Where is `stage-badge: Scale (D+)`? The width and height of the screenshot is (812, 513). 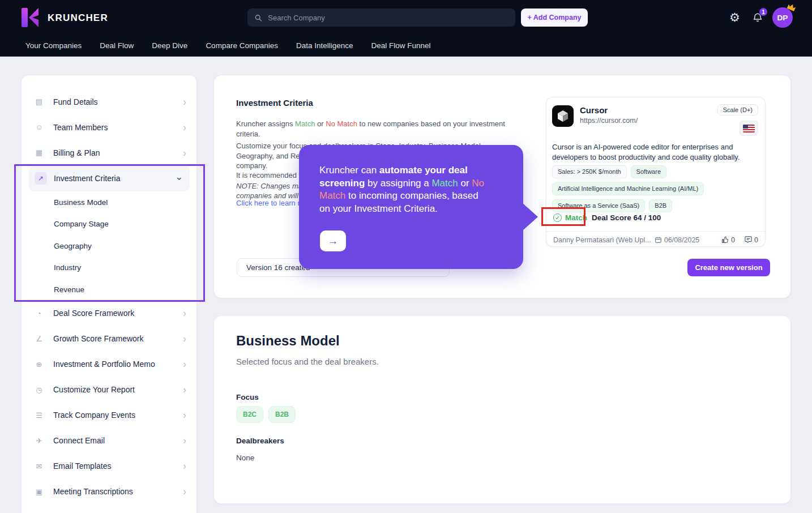 stage-badge: Scale (D+) is located at coordinates (738, 110).